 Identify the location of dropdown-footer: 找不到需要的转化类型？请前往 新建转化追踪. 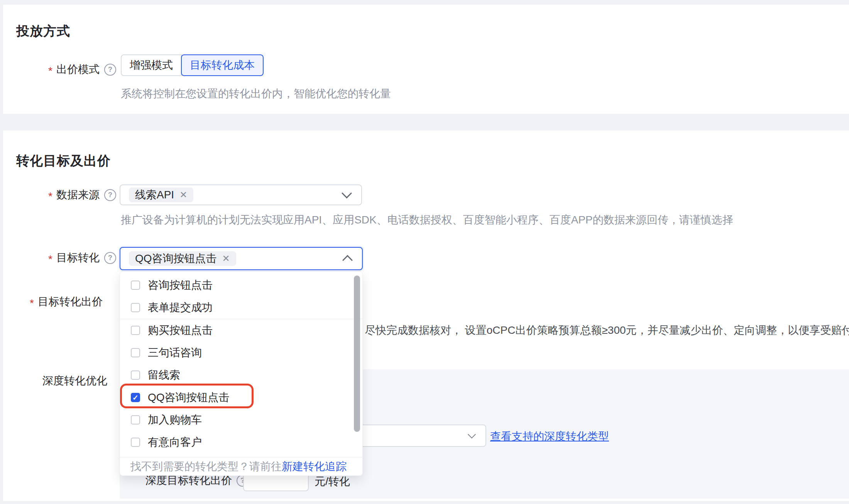
(241, 466).